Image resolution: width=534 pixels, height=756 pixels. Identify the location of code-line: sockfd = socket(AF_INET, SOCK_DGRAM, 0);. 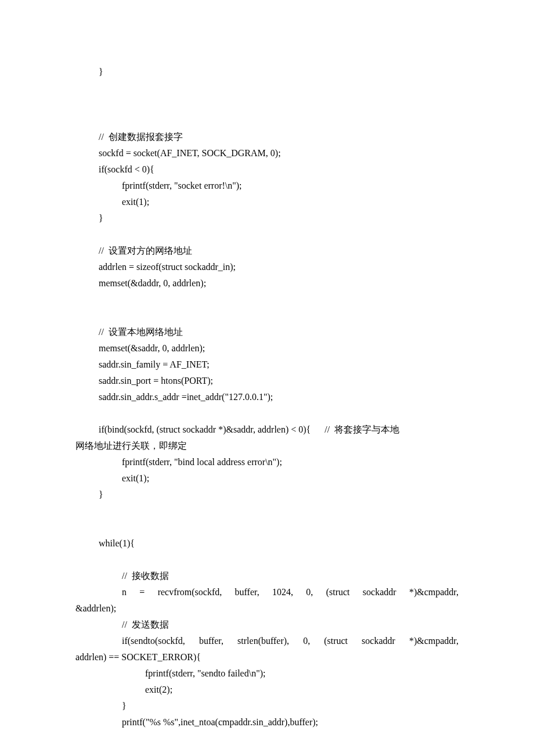
(267, 153).